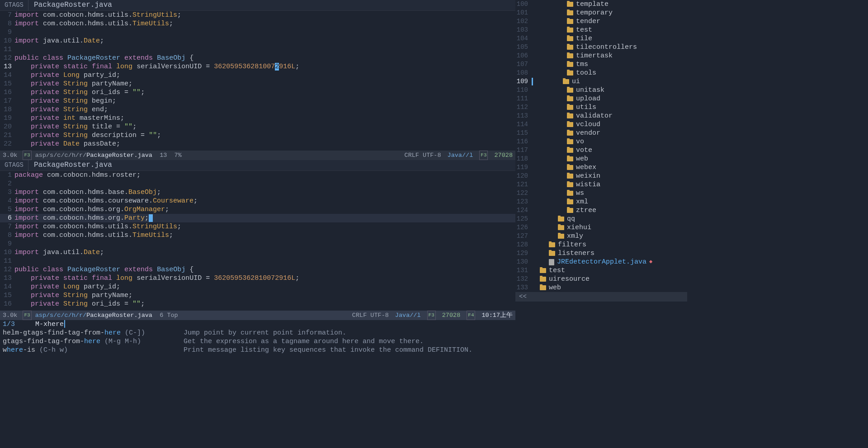 The height and width of the screenshot is (448, 868). What do you see at coordinates (601, 236) in the screenshot?
I see `tree-folder: 127xmly` at bounding box center [601, 236].